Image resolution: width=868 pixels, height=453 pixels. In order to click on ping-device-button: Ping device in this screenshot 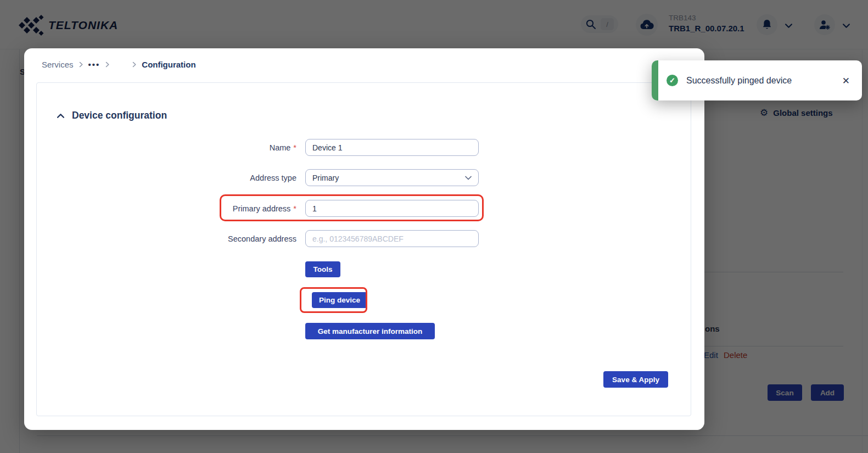, I will do `click(339, 300)`.